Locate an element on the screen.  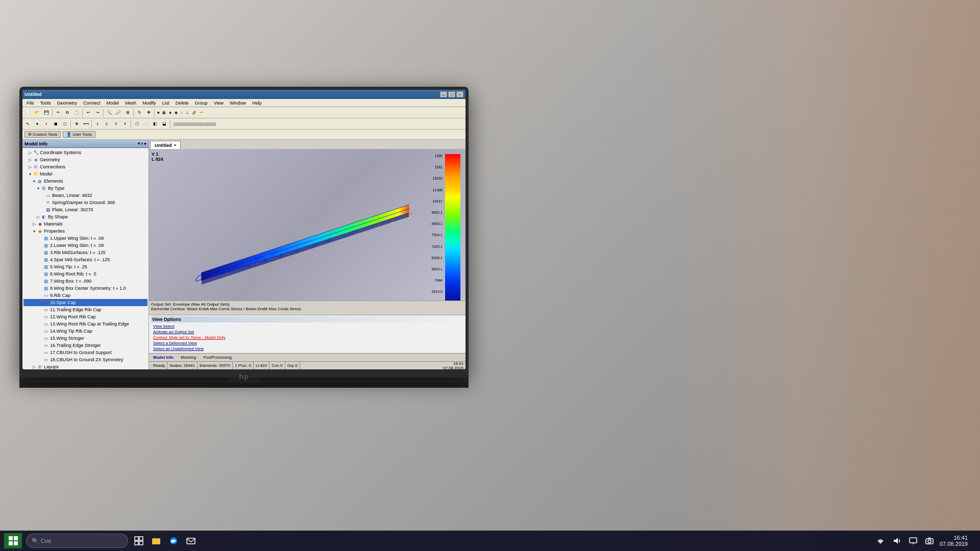
tb-rotate: ↻ is located at coordinates (139, 113).